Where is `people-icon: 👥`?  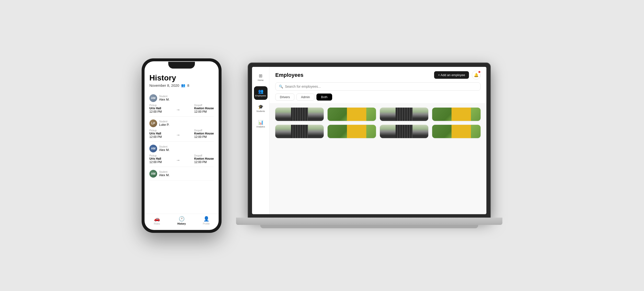
people-icon: 👥 is located at coordinates (183, 85).